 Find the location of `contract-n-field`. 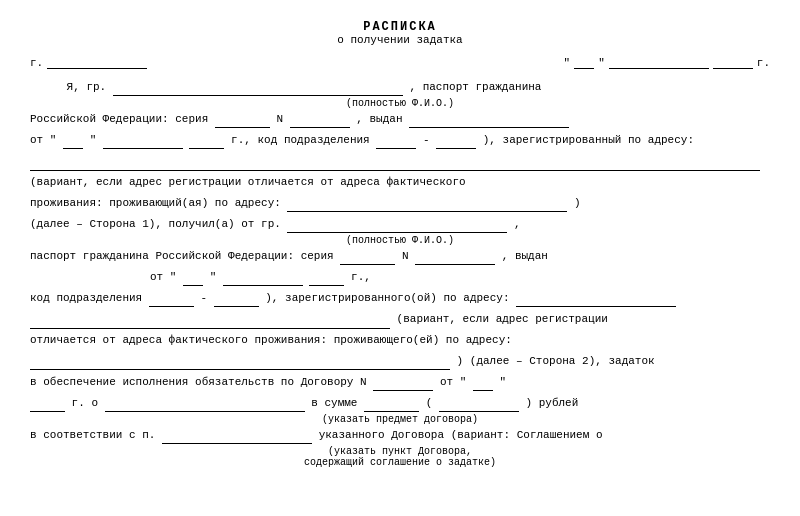

contract-n-field is located at coordinates (403, 382).